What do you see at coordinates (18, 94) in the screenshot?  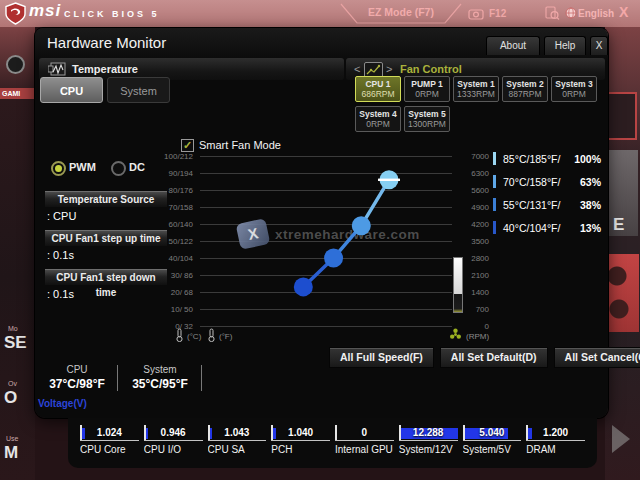 I see `game-boost-badge: GAMI` at bounding box center [18, 94].